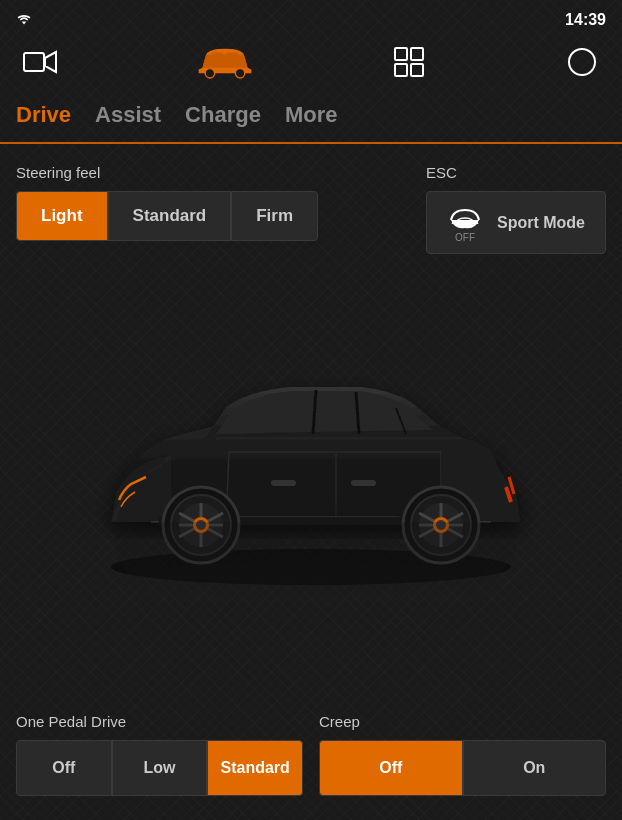  I want to click on one-pedal-low-button: Low, so click(160, 768).